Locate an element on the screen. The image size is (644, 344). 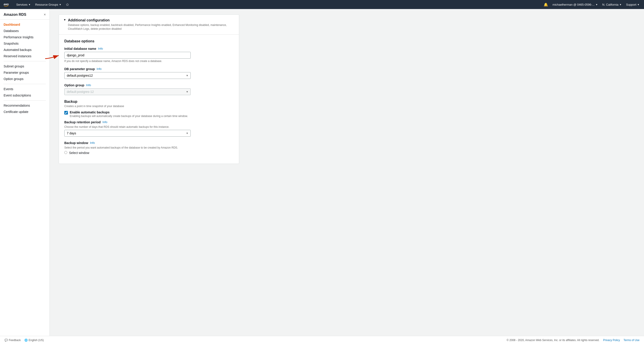
sidebar: Amazon RDS × Dashboard Databases Perform… is located at coordinates (25, 172).